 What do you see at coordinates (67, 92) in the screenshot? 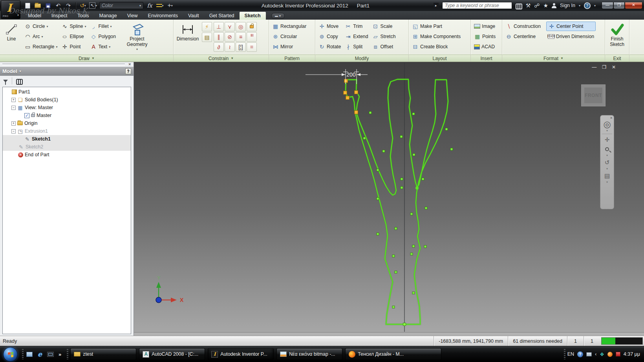
I see `tree-item-part1: Part1` at bounding box center [67, 92].